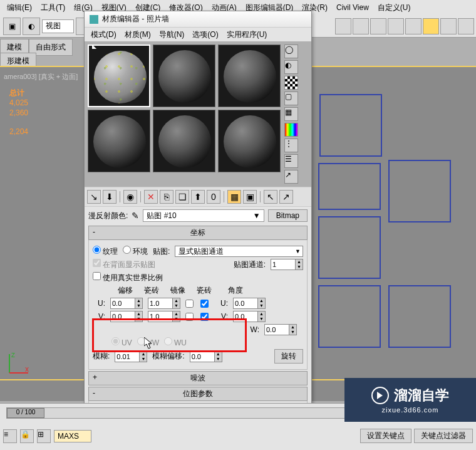  Describe the element at coordinates (443, 436) in the screenshot. I see `key-filter-button: 关键点过滤器` at that location.